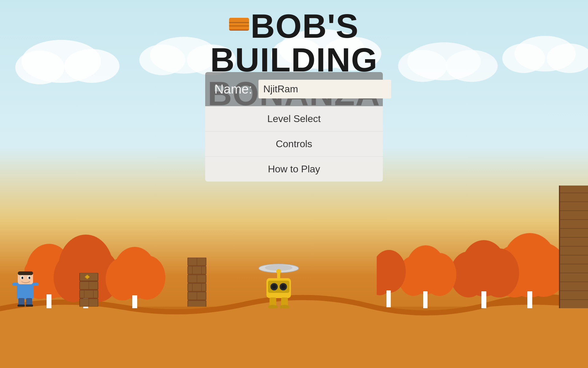  I want to click on trees-right, so click(469, 259).